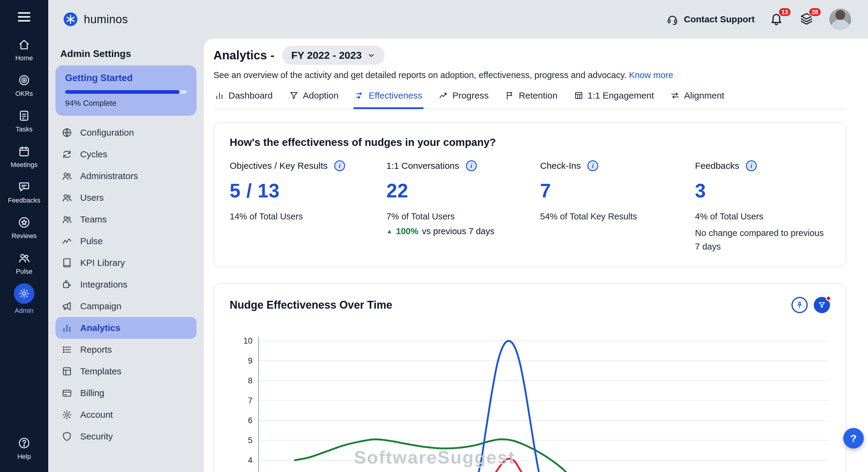 The height and width of the screenshot is (472, 868). I want to click on stat-sub: 4% of Total Users, so click(763, 217).